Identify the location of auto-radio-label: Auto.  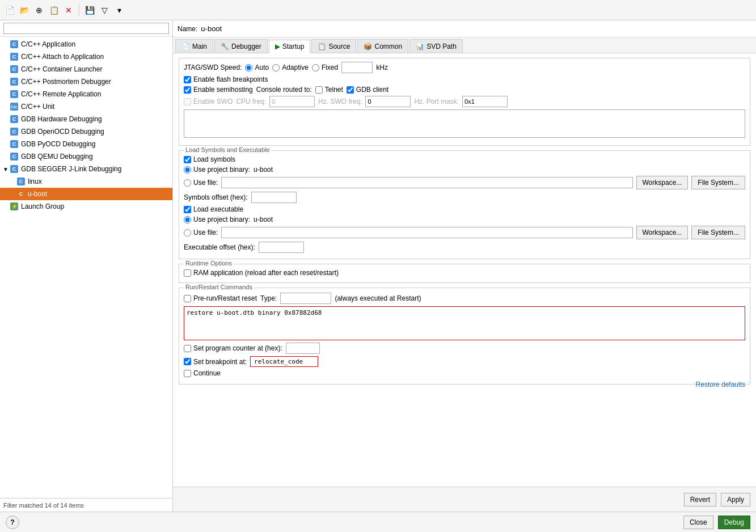
(257, 67).